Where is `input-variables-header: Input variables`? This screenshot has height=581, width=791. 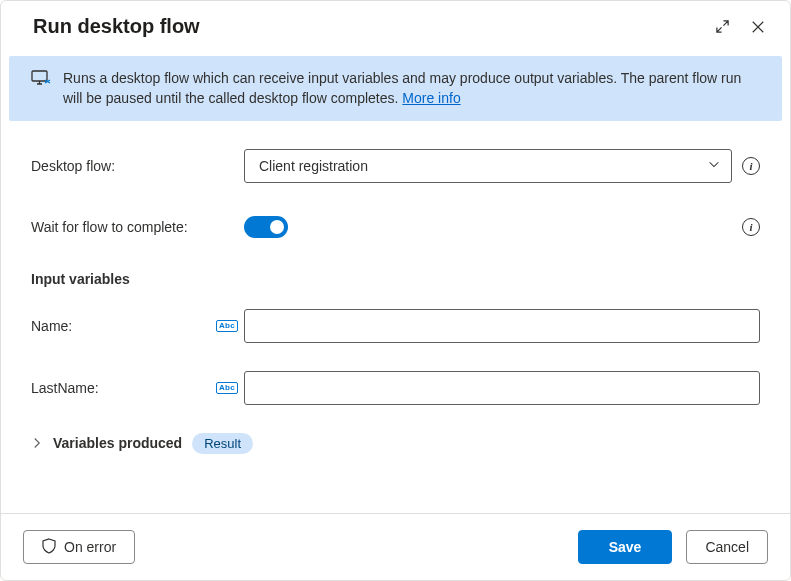
input-variables-header: Input variables is located at coordinates (396, 279).